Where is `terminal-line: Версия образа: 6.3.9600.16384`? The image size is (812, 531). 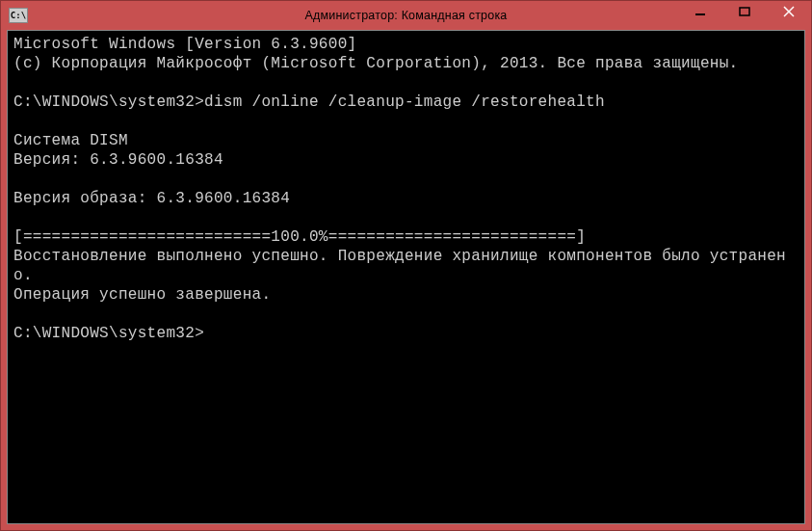
terminal-line: Версия образа: 6.3.9600.16384 is located at coordinates (406, 199).